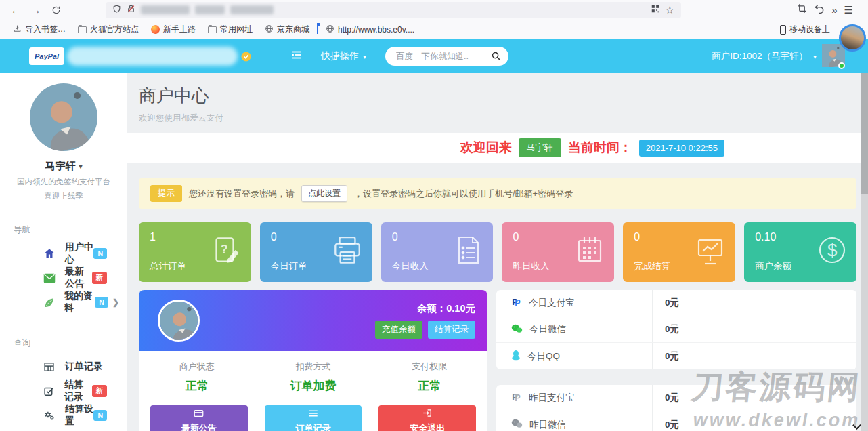 This screenshot has width=868, height=431. I want to click on settlement-records-button: 结算记录, so click(452, 329).